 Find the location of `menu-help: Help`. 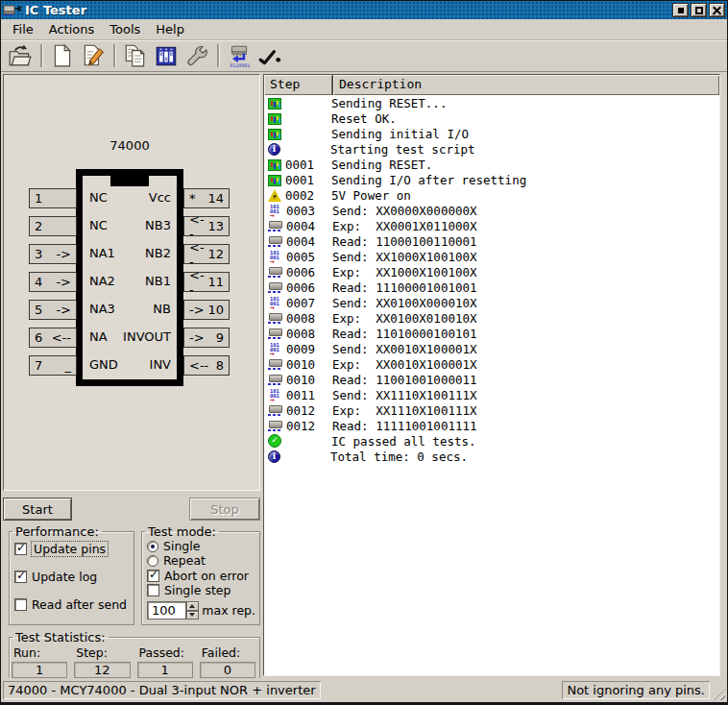

menu-help: Help is located at coordinates (170, 29).